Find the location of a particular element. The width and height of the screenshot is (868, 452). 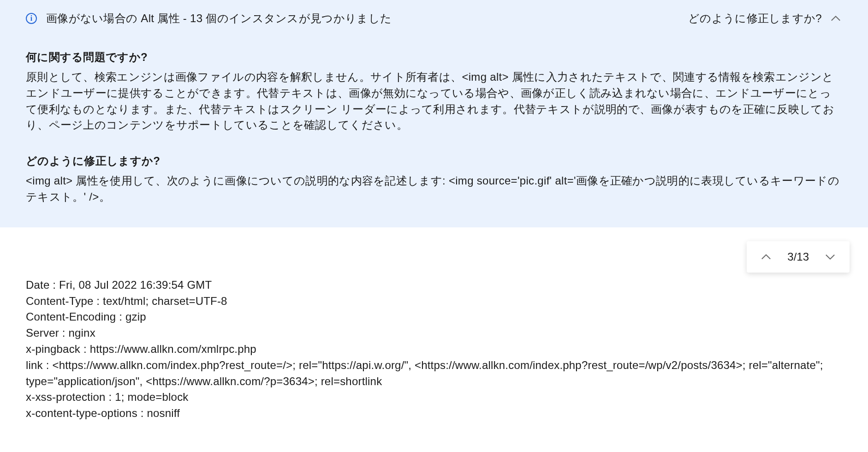

pager: 3/13 is located at coordinates (798, 257).